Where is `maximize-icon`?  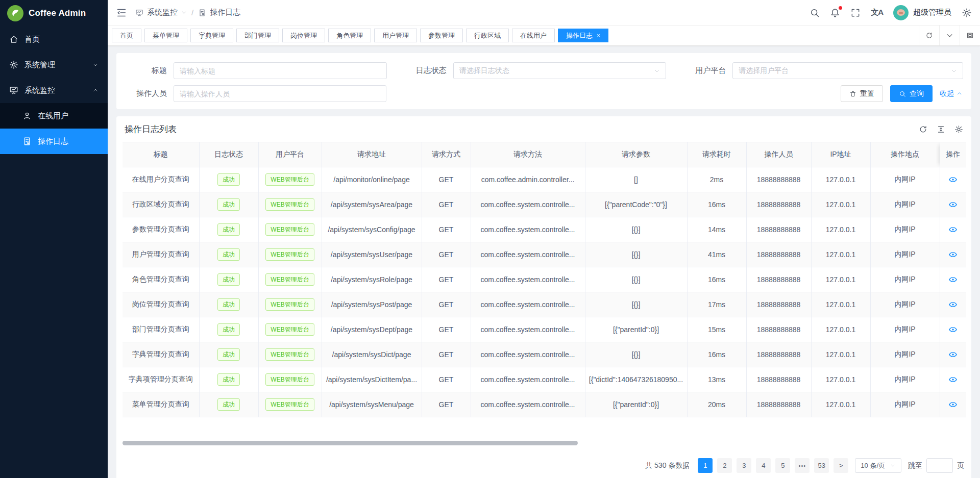 maximize-icon is located at coordinates (970, 36).